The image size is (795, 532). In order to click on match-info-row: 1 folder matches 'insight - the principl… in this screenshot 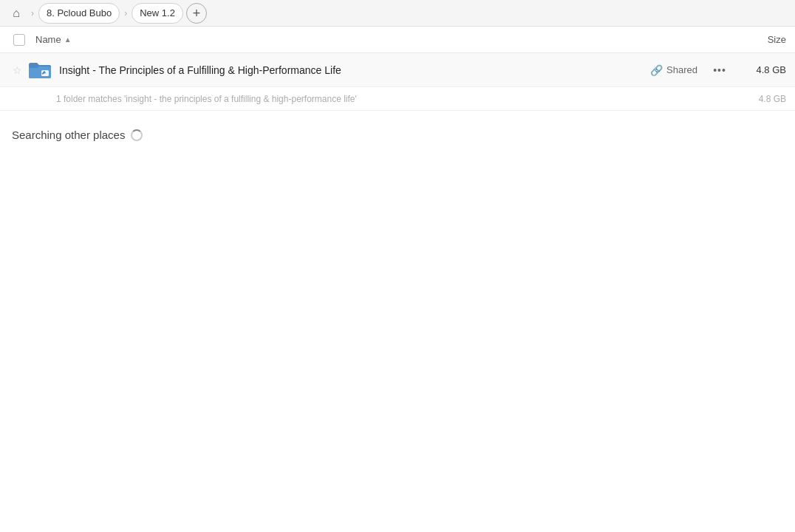, I will do `click(398, 99)`.